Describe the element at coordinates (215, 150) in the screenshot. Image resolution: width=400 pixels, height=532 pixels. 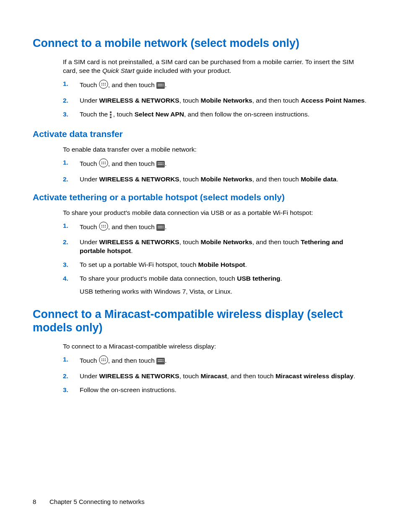
I see `intro-paragraph: To enable data transfer over a mobile ne…` at that location.